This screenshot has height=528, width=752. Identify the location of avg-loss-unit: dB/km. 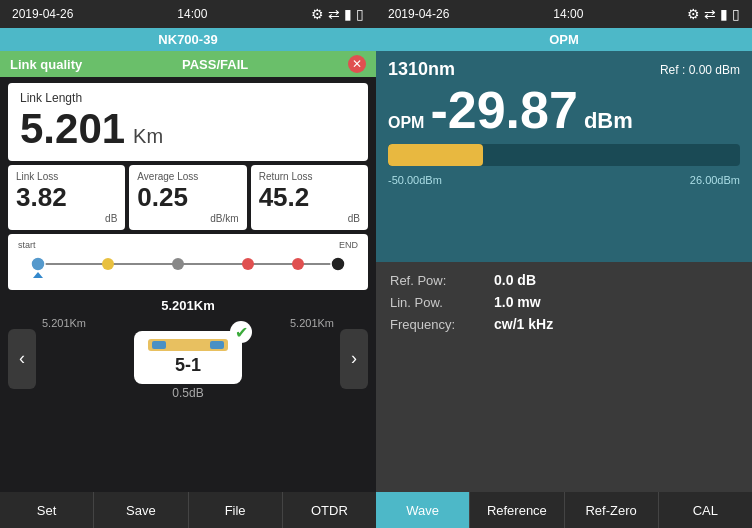
(188, 218).